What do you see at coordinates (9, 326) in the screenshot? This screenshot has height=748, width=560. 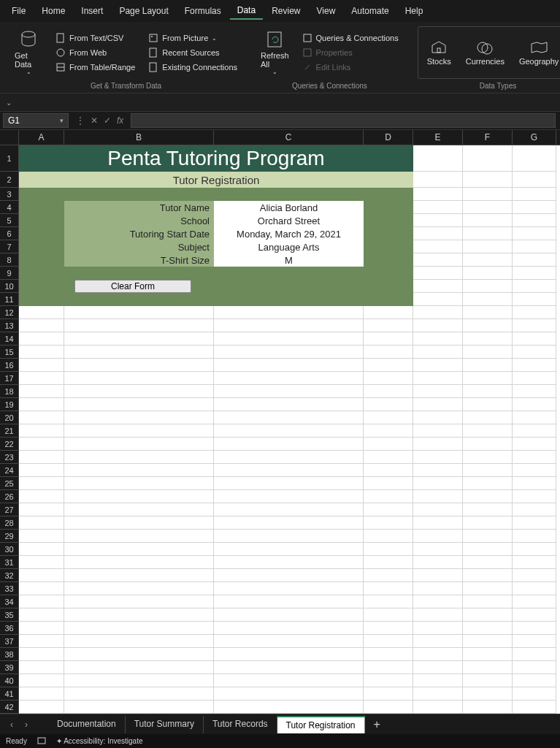 I see `row-header-13: 13` at bounding box center [9, 326].